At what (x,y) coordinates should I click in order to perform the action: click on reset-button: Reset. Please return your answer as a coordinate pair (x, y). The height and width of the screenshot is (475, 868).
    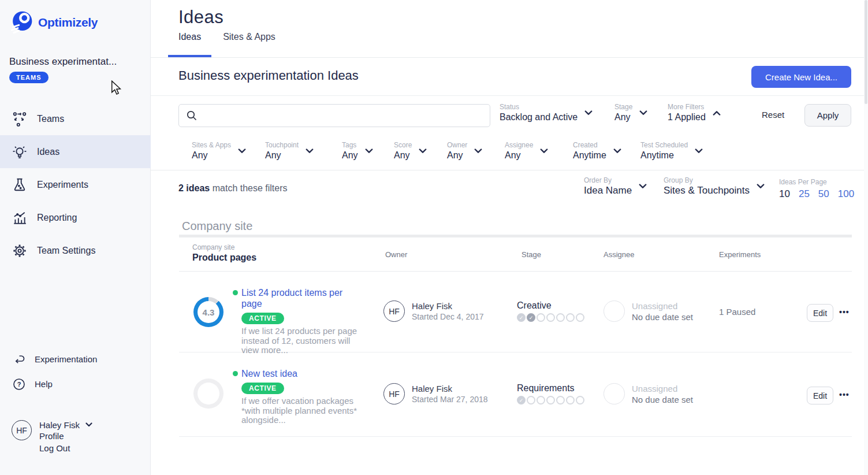
    Looking at the image, I should click on (773, 114).